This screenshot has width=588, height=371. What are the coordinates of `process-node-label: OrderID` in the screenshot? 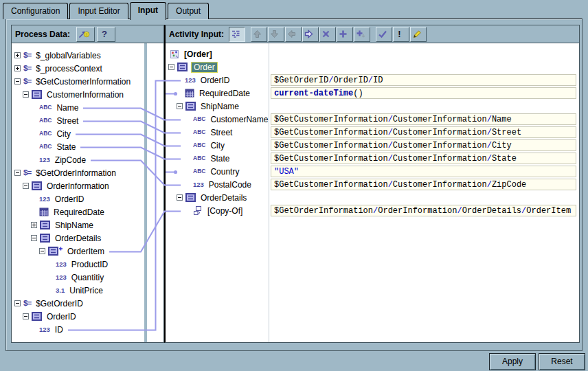 It's located at (70, 199).